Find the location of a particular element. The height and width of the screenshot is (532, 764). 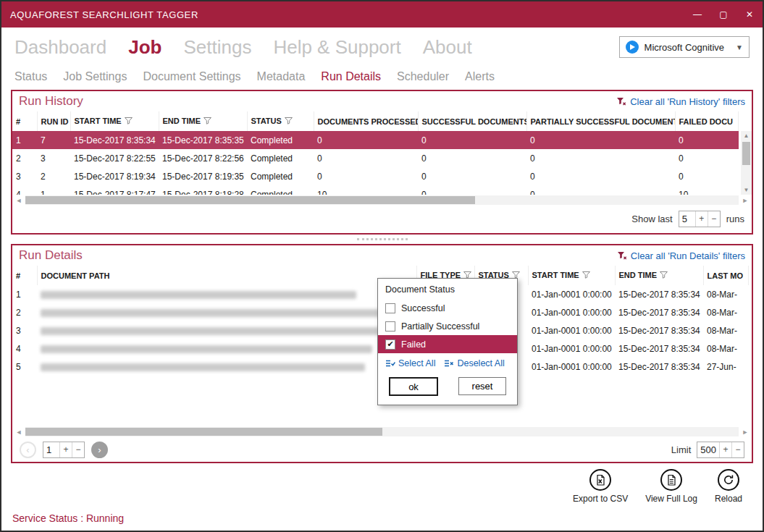

deselect-all-link: Deselect All is located at coordinates (474, 363).